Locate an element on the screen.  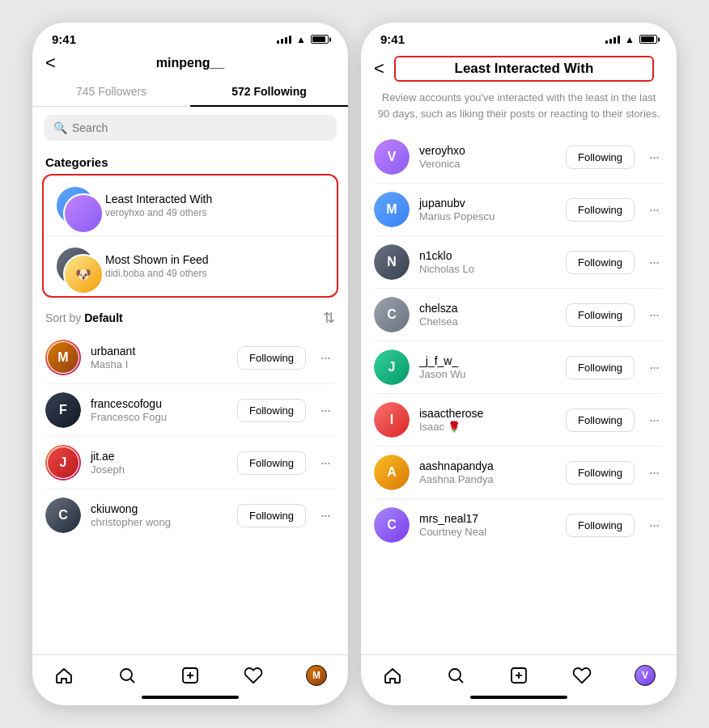
user-item-ckiuwong: C ckiuwong christopher wong Following ··… is located at coordinates (190, 515).